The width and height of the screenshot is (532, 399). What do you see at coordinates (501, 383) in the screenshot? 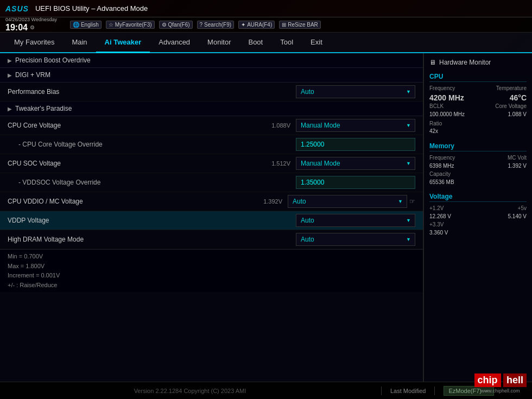
I see `chiphell-brand: chip hell www.chiphell.com` at bounding box center [501, 383].